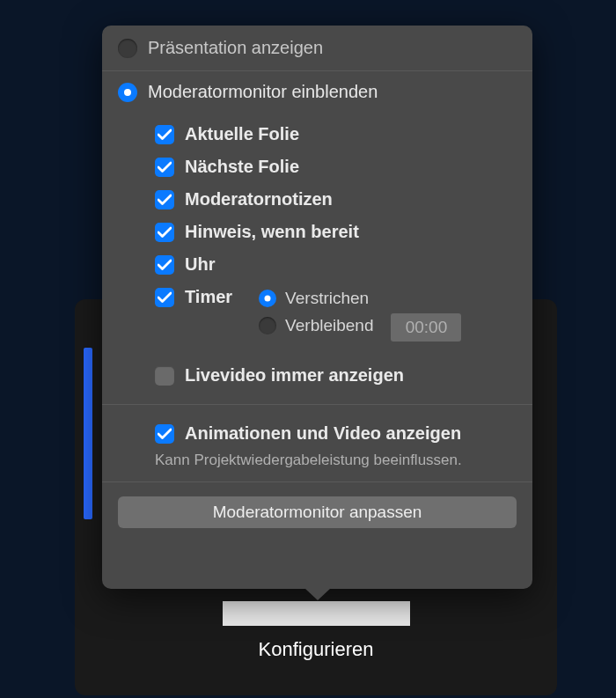 The height and width of the screenshot is (698, 616). I want to click on option-presenter-notes: Moderatornotizen, so click(343, 199).